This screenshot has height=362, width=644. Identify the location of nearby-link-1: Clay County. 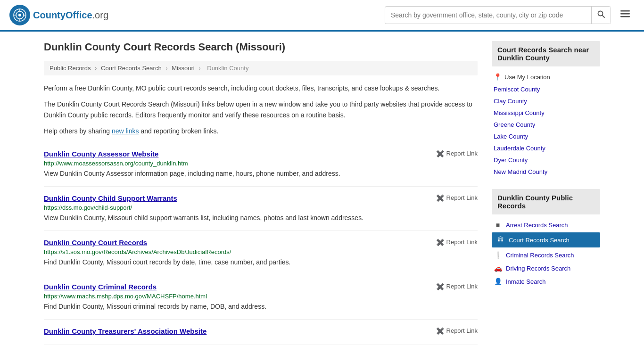
(546, 101).